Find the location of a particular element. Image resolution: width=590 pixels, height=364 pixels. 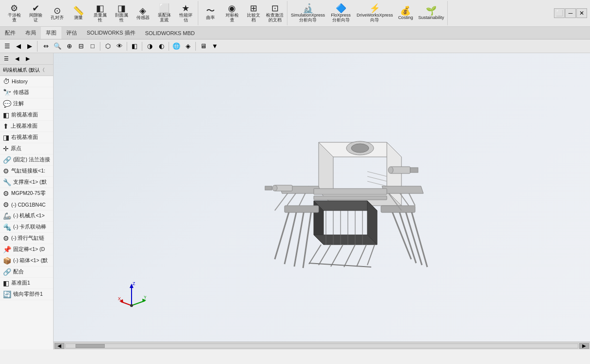

box-label: (-) 箱体<1> (默 is located at coordinates (30, 261).